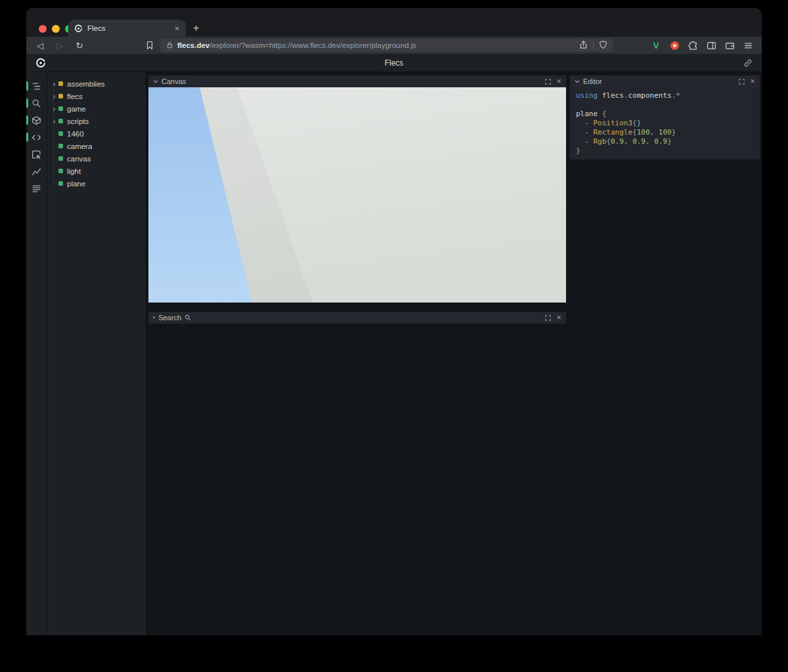  Describe the element at coordinates (97, 171) in the screenshot. I see `tree-item-light: light` at that location.